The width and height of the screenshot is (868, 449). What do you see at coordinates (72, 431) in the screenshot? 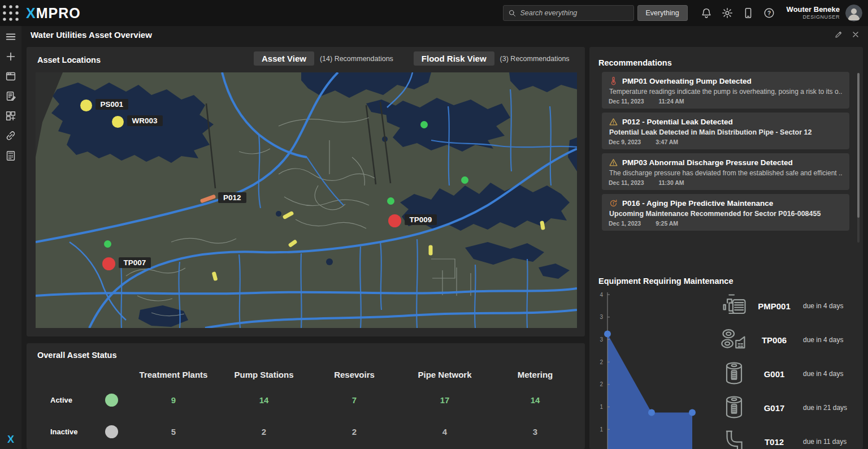
I see `row-label: Inactive` at bounding box center [72, 431].